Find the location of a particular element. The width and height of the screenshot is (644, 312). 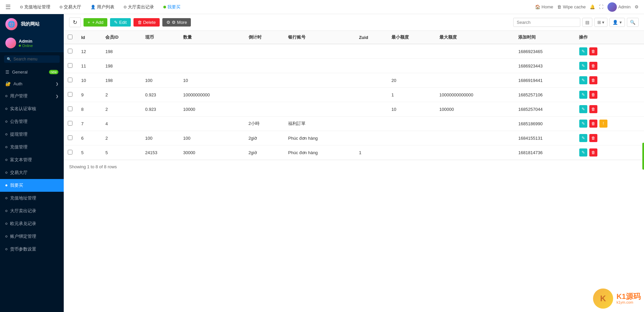

sidebar-item-account-bind: 账户绑定管理 is located at coordinates (32, 236).